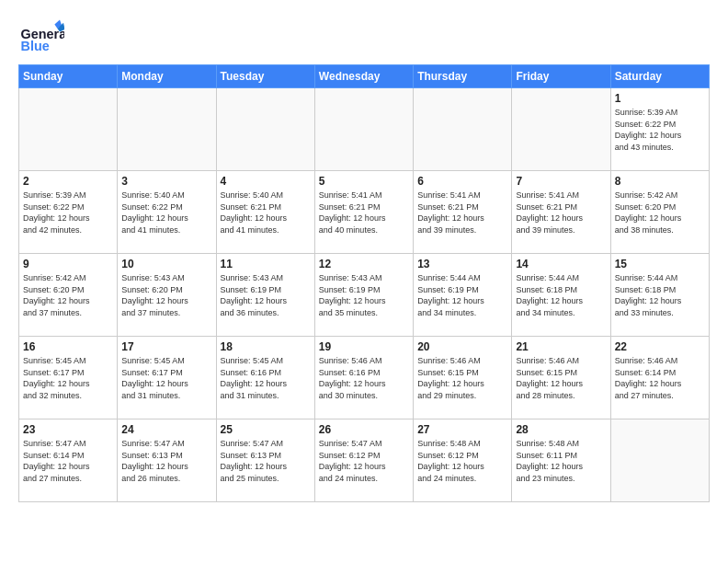 This screenshot has width=728, height=563. I want to click on day-info: Sunrise: 5:40 AM Sunset: 6:21 PM Dayligh…, so click(266, 213).